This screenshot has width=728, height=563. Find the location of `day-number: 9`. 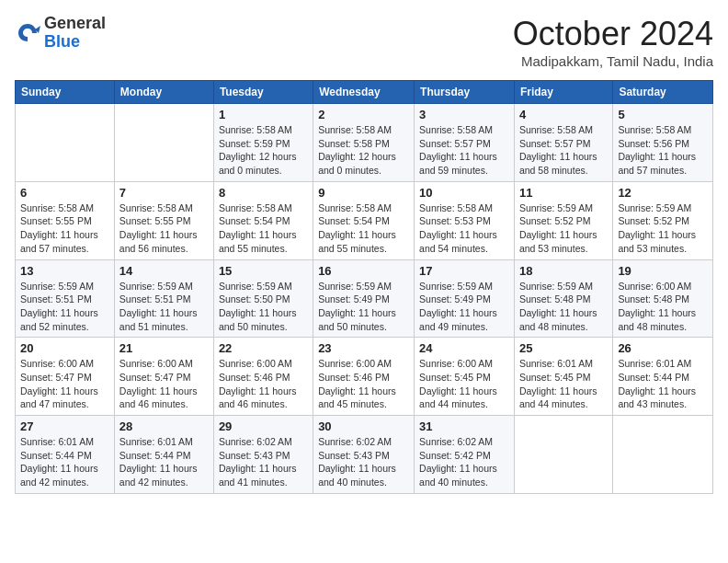

day-number: 9 is located at coordinates (364, 193).